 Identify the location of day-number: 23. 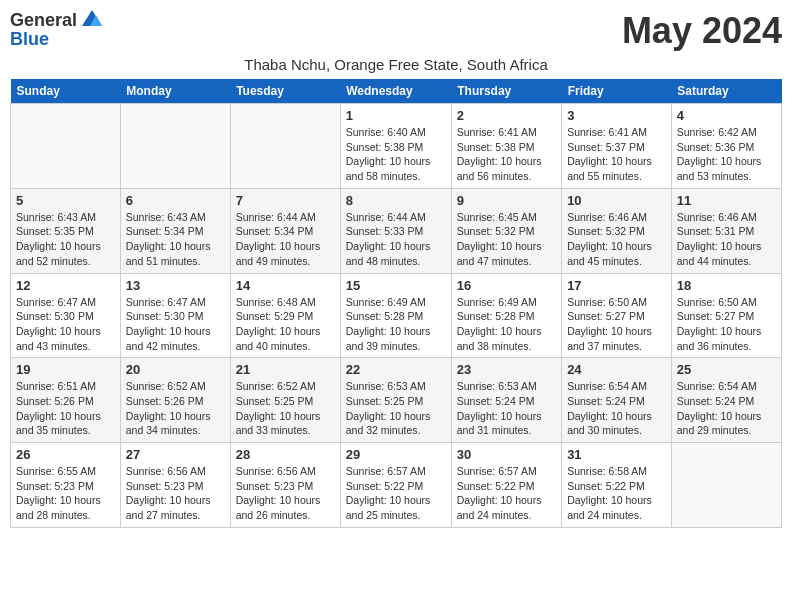
(506, 370).